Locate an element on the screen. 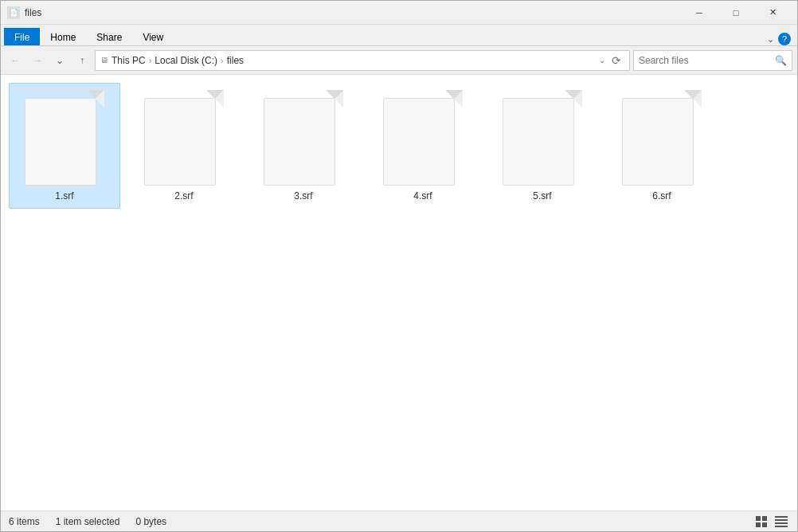 This screenshot has height=532, width=798. window-icon: 📄 is located at coordinates (14, 13).